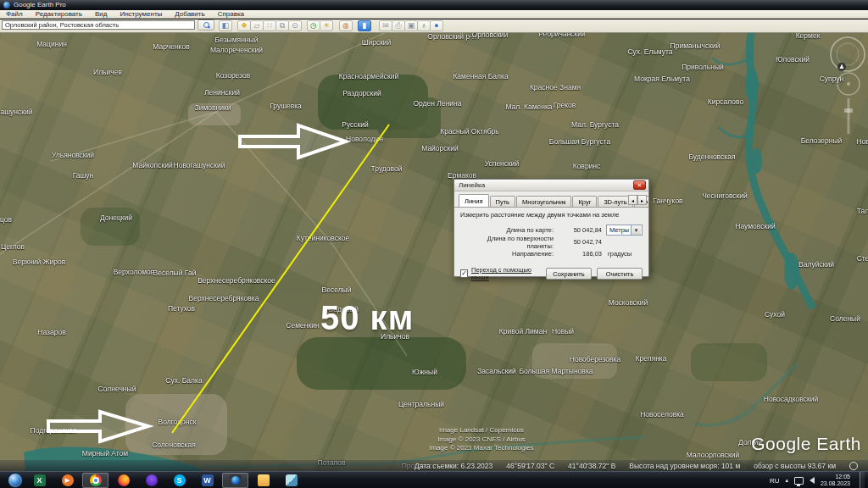  What do you see at coordinates (453, 466) in the screenshot?
I see `imagery-date: Дата съемки: 6.23.2023` at bounding box center [453, 466].